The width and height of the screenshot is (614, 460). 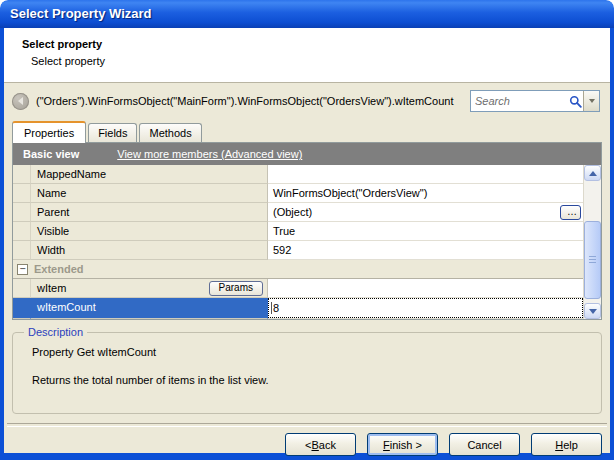 What do you see at coordinates (250, 101) in the screenshot?
I see `object-path: ("Orders").WinFormsObject("MainForm").Wi…` at bounding box center [250, 101].